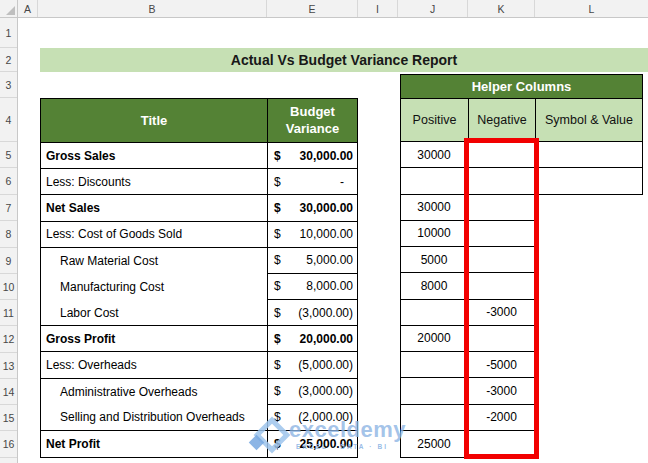 The height and width of the screenshot is (463, 648). What do you see at coordinates (8, 418) in the screenshot?
I see `row-header-15: 15` at bounding box center [8, 418].